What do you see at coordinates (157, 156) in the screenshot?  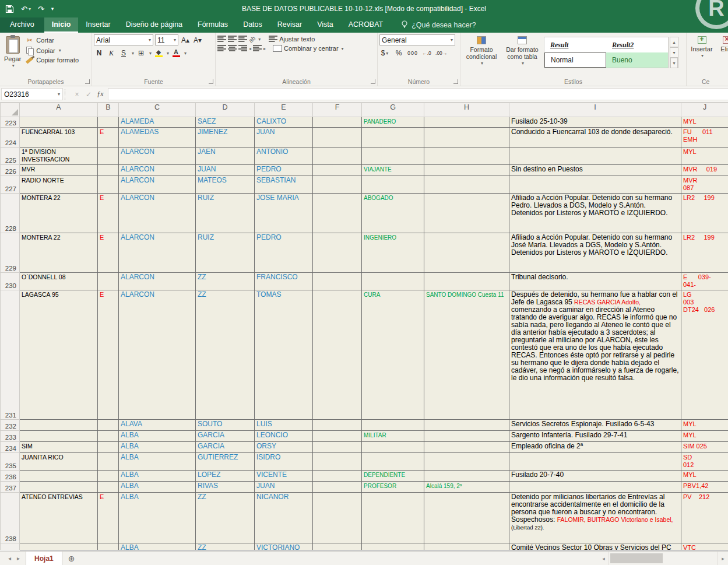 I see `cell-C225: ALARCON` at bounding box center [157, 156].